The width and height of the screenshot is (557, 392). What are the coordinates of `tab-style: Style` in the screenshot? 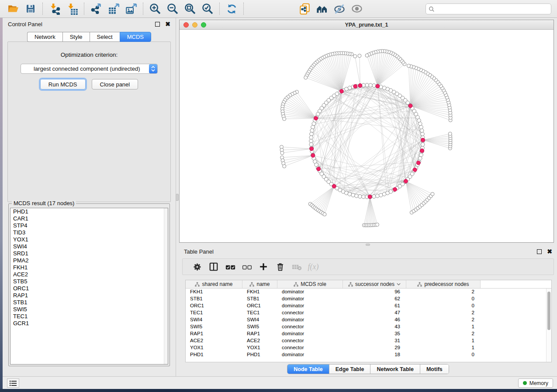 It's located at (76, 37).